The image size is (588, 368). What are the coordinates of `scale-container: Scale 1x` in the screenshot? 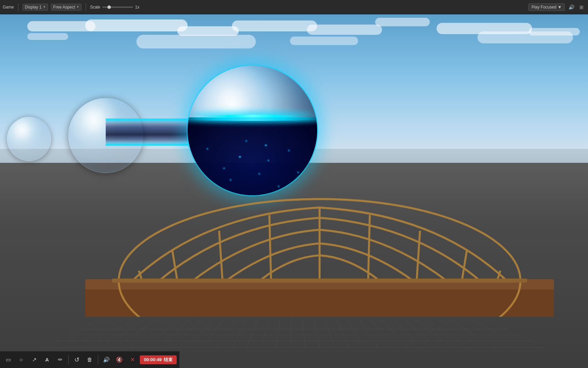 It's located at (115, 7).